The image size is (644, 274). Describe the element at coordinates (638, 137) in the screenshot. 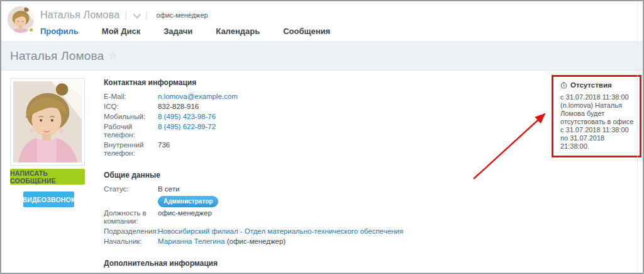

I see `page-edge-divider` at that location.